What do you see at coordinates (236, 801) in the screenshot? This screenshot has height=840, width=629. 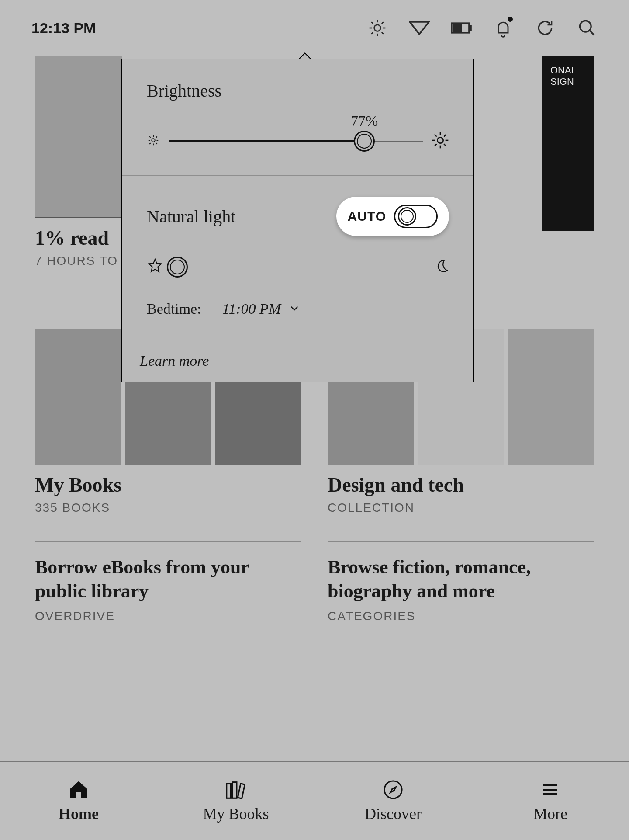 I see `nav-my-books: My Books` at bounding box center [236, 801].